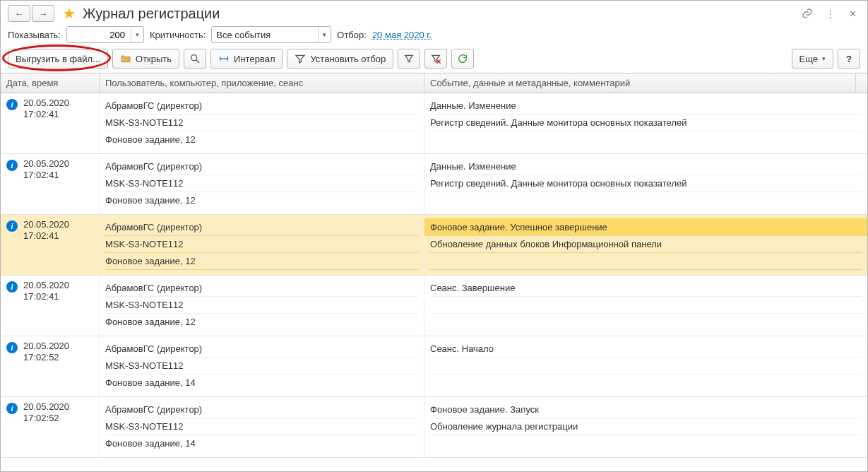 The width and height of the screenshot is (868, 472). What do you see at coordinates (646, 427) in the screenshot?
I see `meta-line: Обновление журнала регистрации` at bounding box center [646, 427].